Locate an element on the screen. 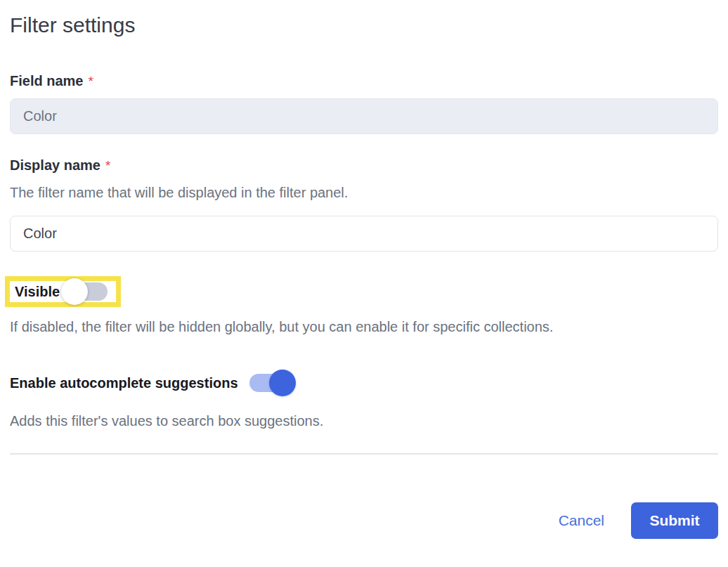  page-title: Filter settings is located at coordinates (364, 25).